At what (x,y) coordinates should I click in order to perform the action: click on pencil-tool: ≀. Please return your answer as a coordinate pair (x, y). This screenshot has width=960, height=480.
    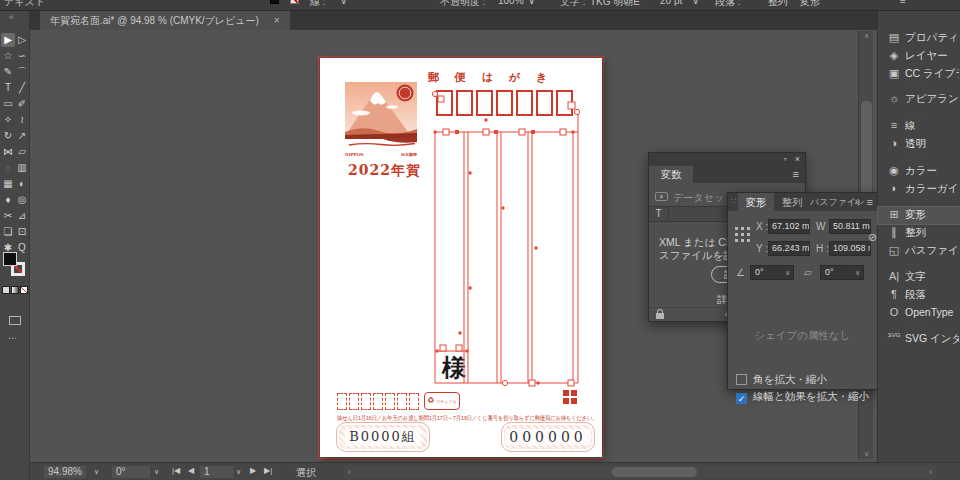
    Looking at the image, I should click on (22, 120).